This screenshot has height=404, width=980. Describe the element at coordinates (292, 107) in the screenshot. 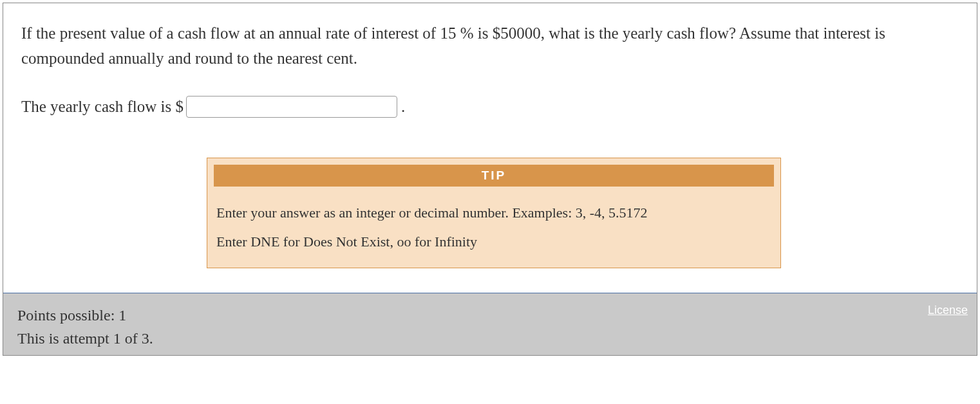

I see `answer-input` at that location.